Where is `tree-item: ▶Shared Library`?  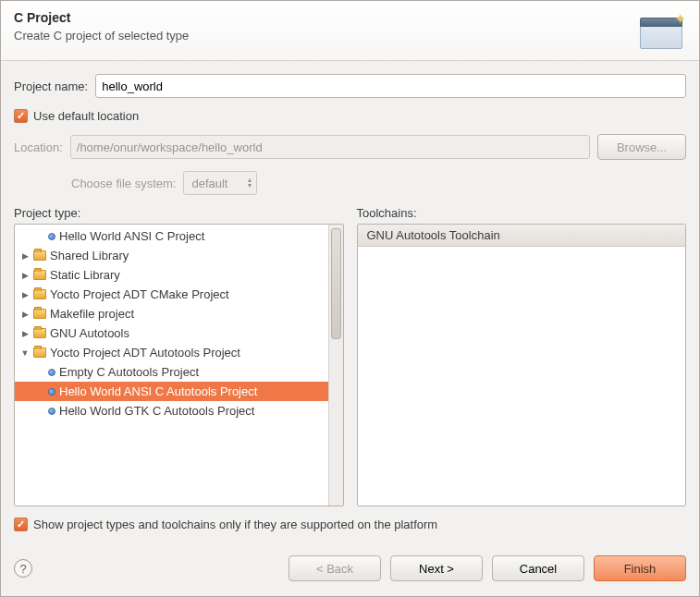 tree-item: ▶Shared Library is located at coordinates (172, 255).